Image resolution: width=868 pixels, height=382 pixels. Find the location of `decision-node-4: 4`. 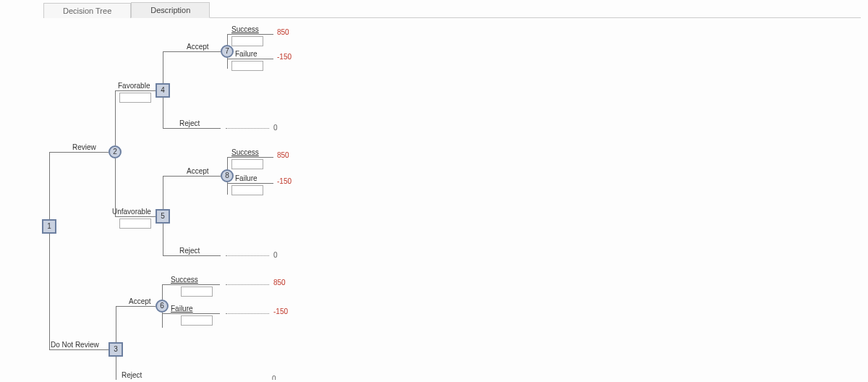

decision-node-4: 4 is located at coordinates (163, 90).